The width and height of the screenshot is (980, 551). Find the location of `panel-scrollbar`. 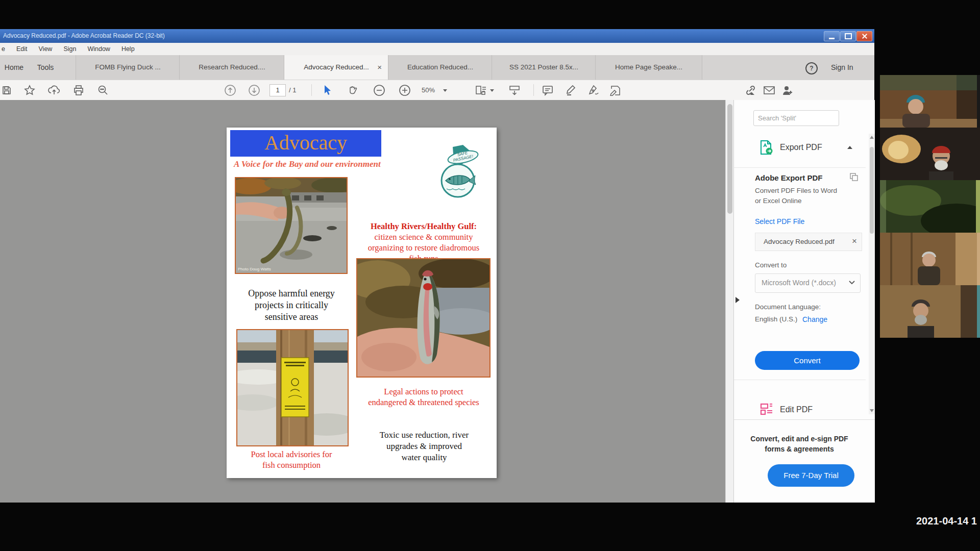

panel-scrollbar is located at coordinates (872, 274).